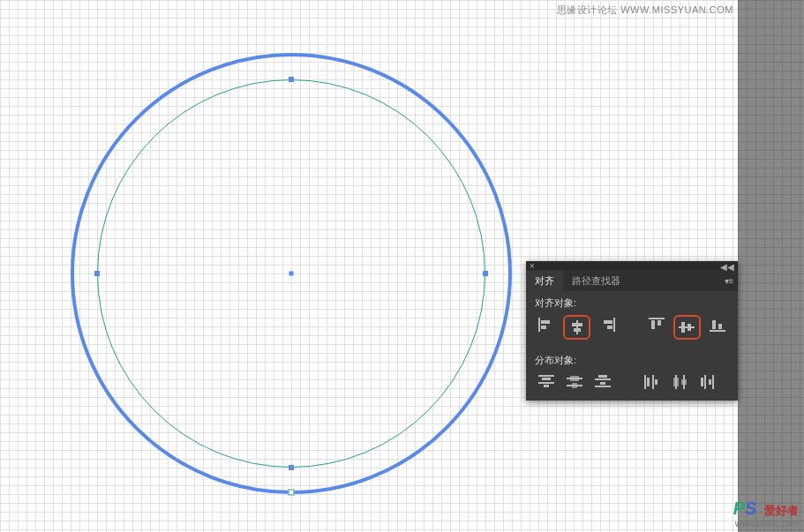 The height and width of the screenshot is (532, 804). Describe the element at coordinates (652, 382) in the screenshot. I see `hdist-left-icon` at that location.